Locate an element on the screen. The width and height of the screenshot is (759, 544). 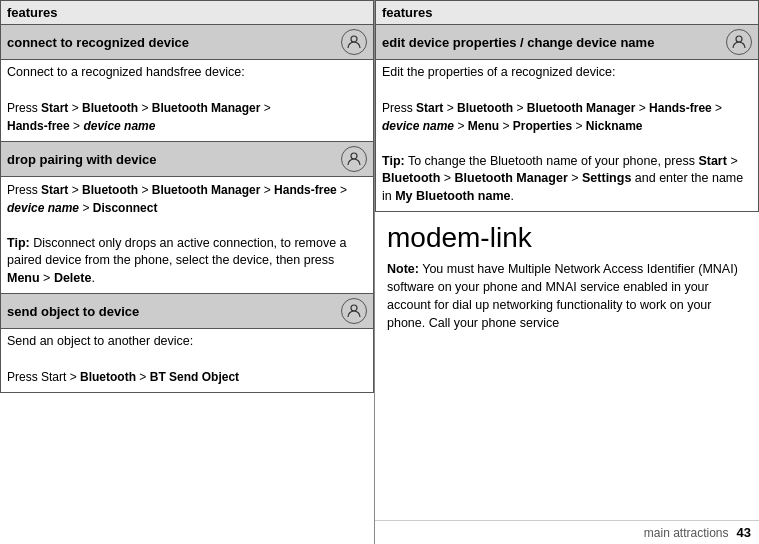
footer-page-number: 43 is located at coordinates (744, 532).